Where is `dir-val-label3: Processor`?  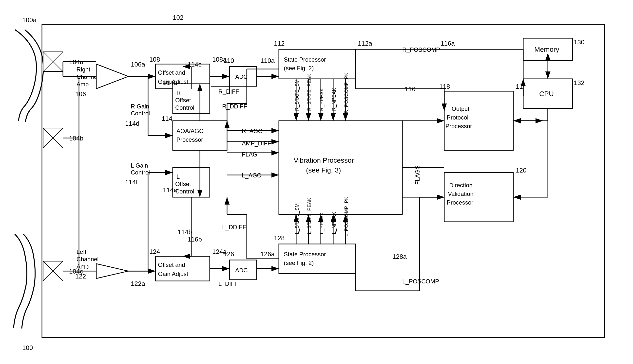
dir-val-label3: Processor is located at coordinates (460, 202).